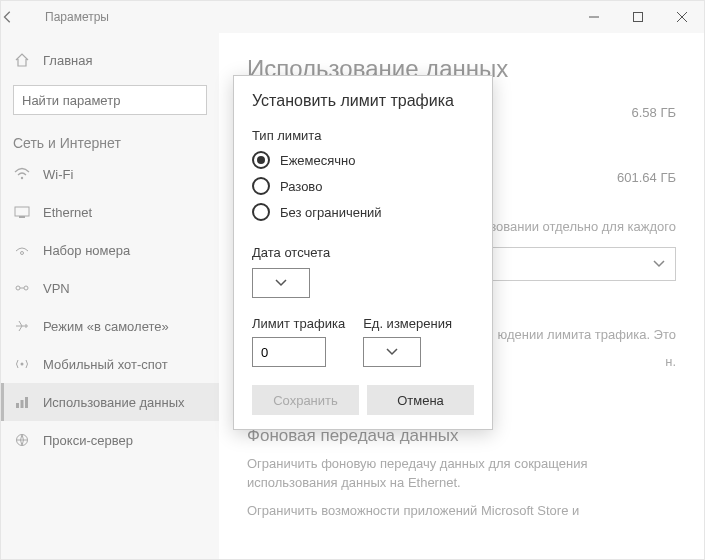  I want to click on radio-unlimited: Без ограничений, so click(363, 212).